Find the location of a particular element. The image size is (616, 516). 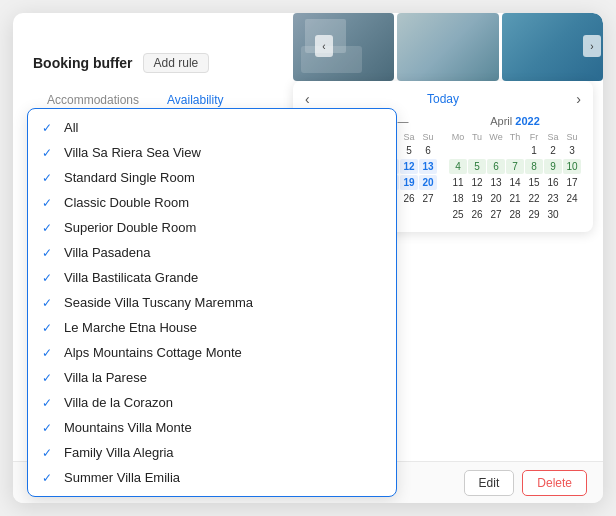

dropdown-item-label: Classic Double Room is located at coordinates (126, 202).